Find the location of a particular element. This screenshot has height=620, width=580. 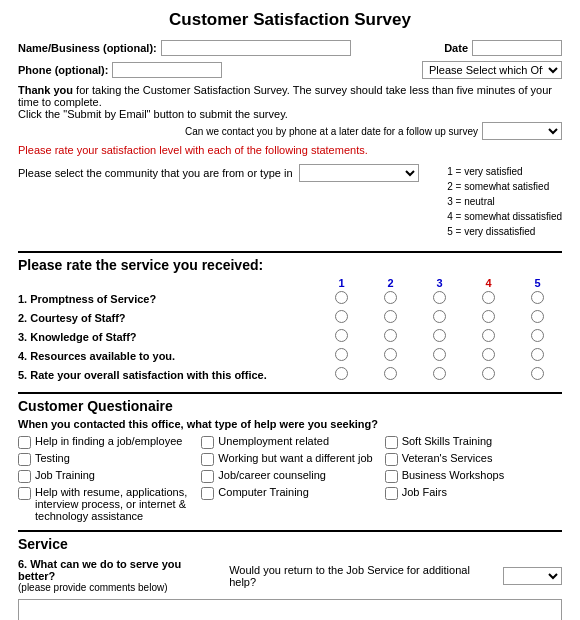

office-select: Please Select which Office is located at coordinates (492, 70).